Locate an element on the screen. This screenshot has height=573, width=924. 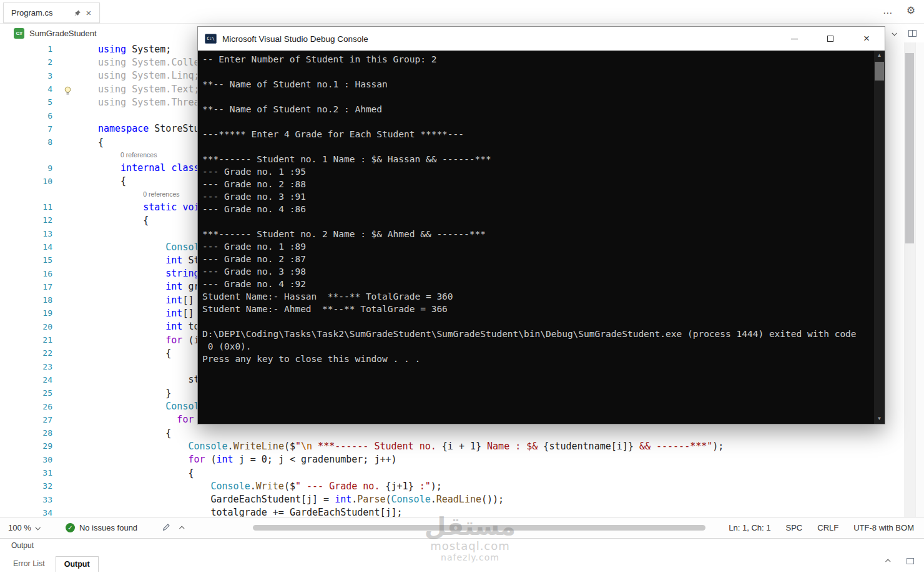
line-number: 10 is located at coordinates (26, 181).